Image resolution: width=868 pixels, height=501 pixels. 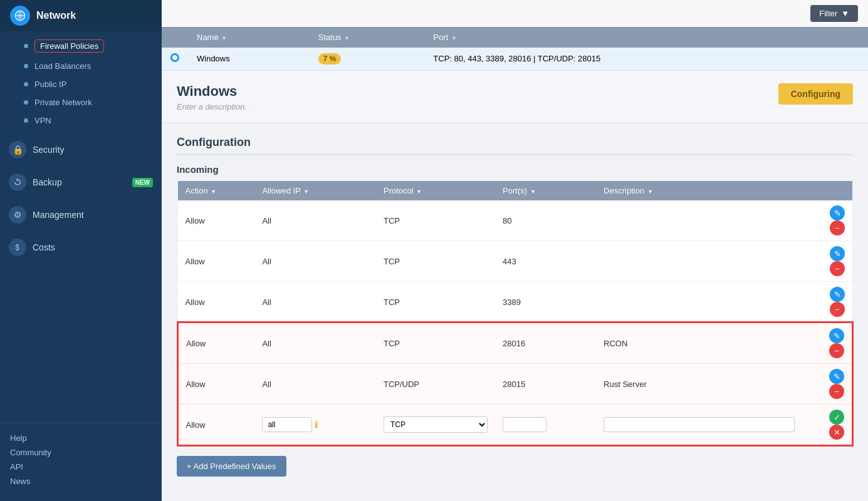 What do you see at coordinates (545, 385) in the screenshot?
I see `rule-port: 28015` at bounding box center [545, 385].